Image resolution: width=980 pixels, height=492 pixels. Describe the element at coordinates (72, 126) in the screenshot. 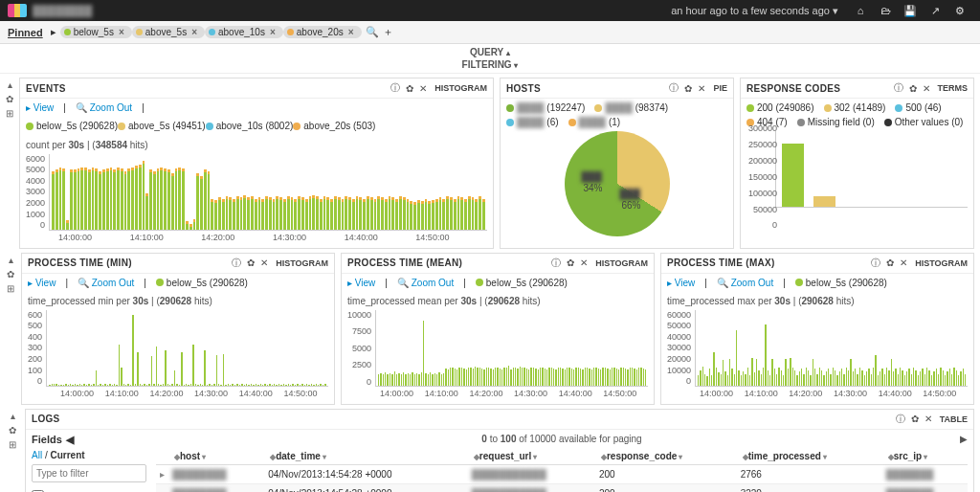

I see `legend-item: below_5s (290628)` at that location.